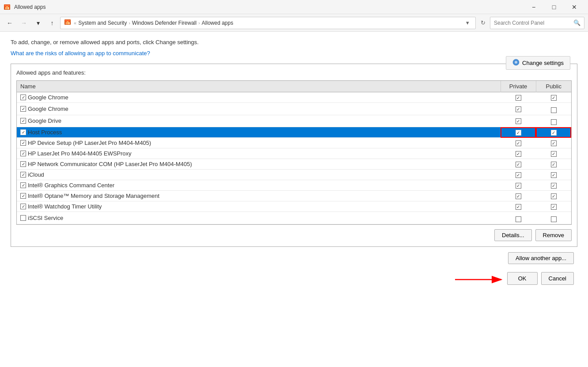 Image resolution: width=588 pixels, height=367 pixels. What do you see at coordinates (164, 23) in the screenshot?
I see `breadcrumb-firewall: Windows Defender Firewall` at bounding box center [164, 23].